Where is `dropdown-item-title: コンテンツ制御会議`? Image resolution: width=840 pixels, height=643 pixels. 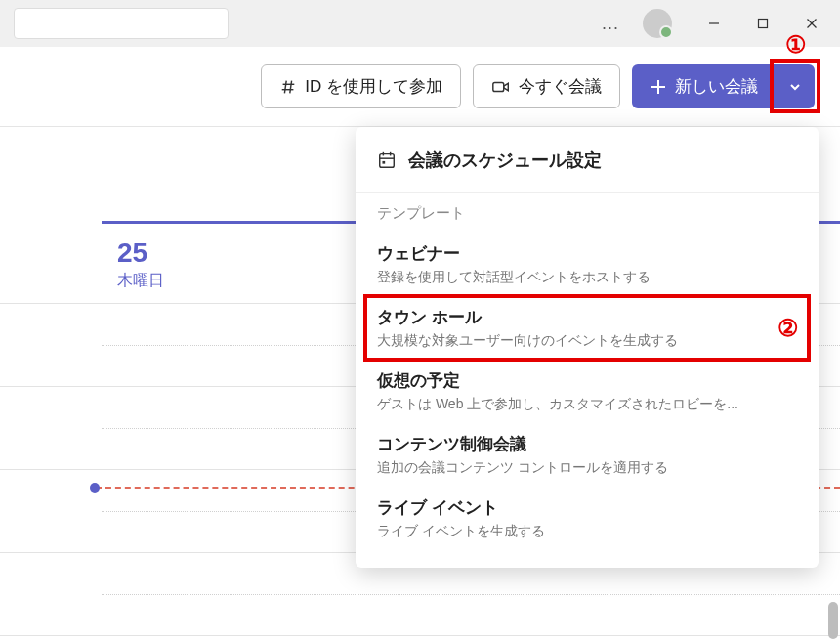 dropdown-item-title: コンテンツ制御会議 is located at coordinates (587, 444).